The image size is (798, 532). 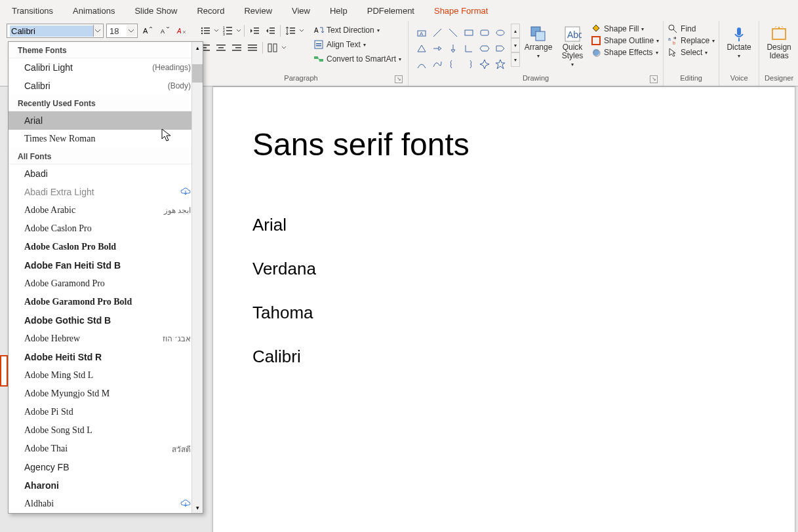 I want to click on tab-view: View, so click(x=301, y=10).